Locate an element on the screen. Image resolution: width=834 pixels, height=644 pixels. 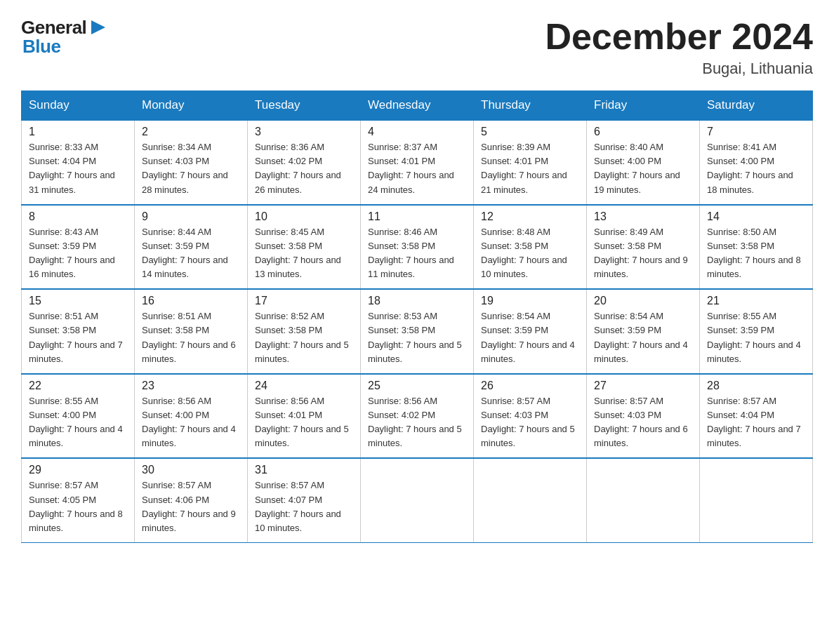
logo-area: General Blue is located at coordinates (65, 37).